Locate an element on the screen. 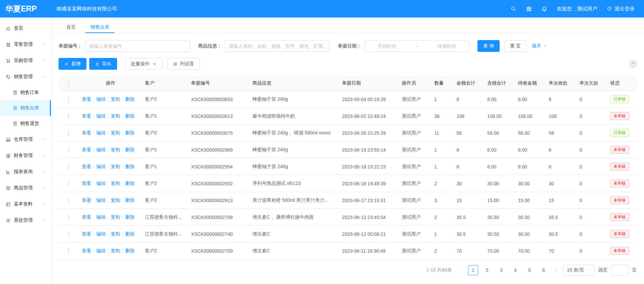 This screenshot has width=644, height=284. product-info-input is located at coordinates (277, 46).